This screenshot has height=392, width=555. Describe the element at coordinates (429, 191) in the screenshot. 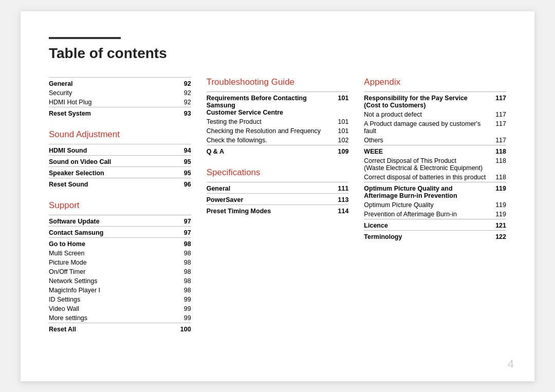

I see `entry-label: Optimum Picture Quality andAfterimage Bu…` at that location.